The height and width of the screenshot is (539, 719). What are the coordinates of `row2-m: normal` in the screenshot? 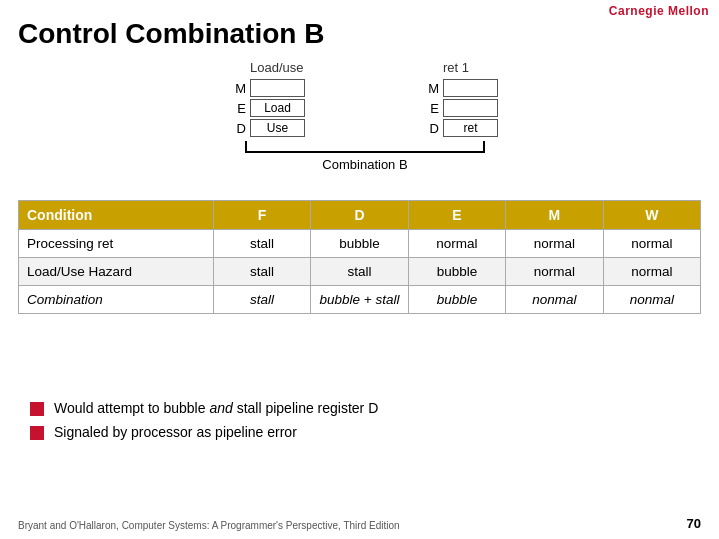 It's located at (554, 272).